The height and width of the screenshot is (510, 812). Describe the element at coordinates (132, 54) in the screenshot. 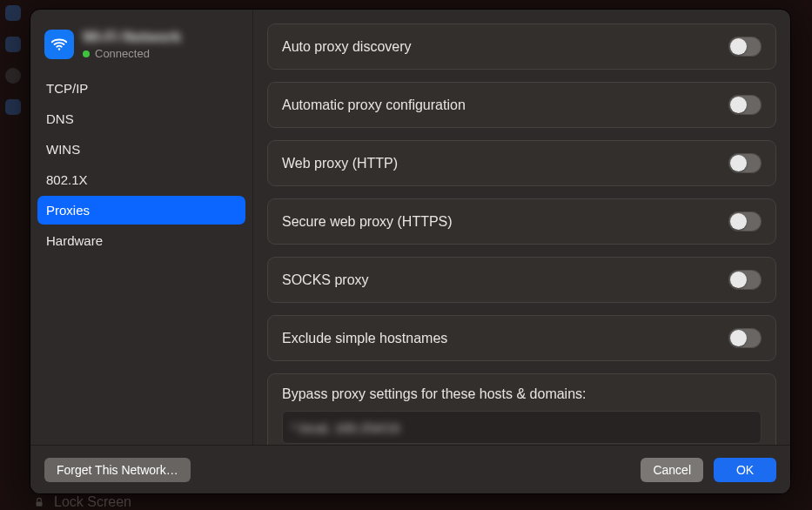

I see `network-status-row: Connected` at that location.